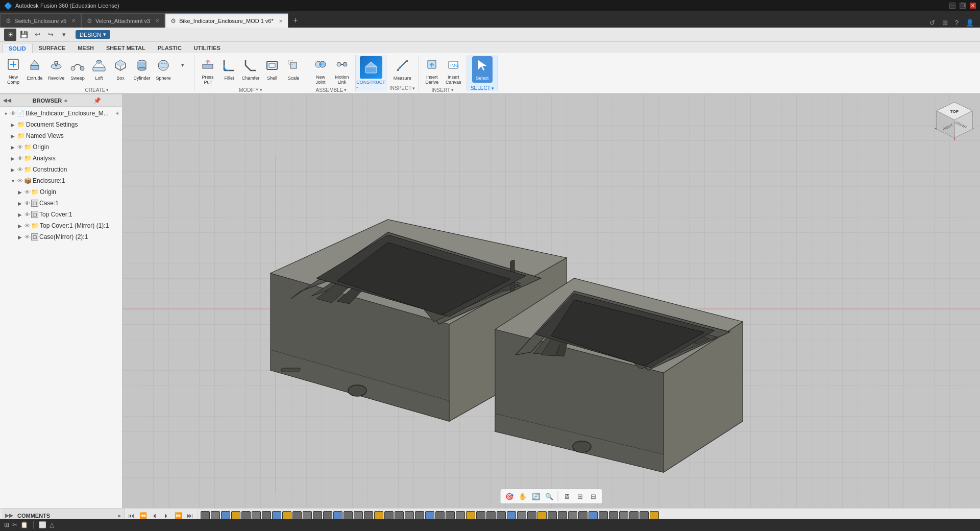 The width and height of the screenshot is (980, 531). What do you see at coordinates (973, 6) in the screenshot?
I see `close-button: ✕` at bounding box center [973, 6].